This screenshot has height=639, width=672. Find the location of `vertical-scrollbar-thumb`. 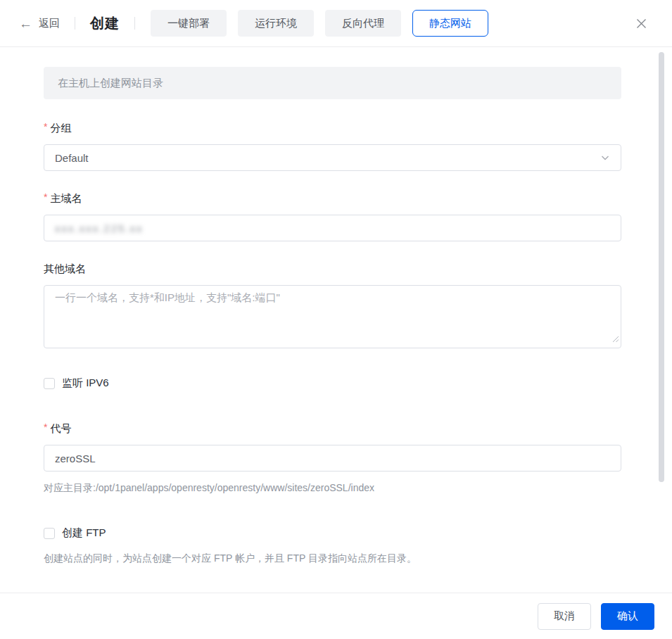

vertical-scrollbar-thumb is located at coordinates (661, 267).